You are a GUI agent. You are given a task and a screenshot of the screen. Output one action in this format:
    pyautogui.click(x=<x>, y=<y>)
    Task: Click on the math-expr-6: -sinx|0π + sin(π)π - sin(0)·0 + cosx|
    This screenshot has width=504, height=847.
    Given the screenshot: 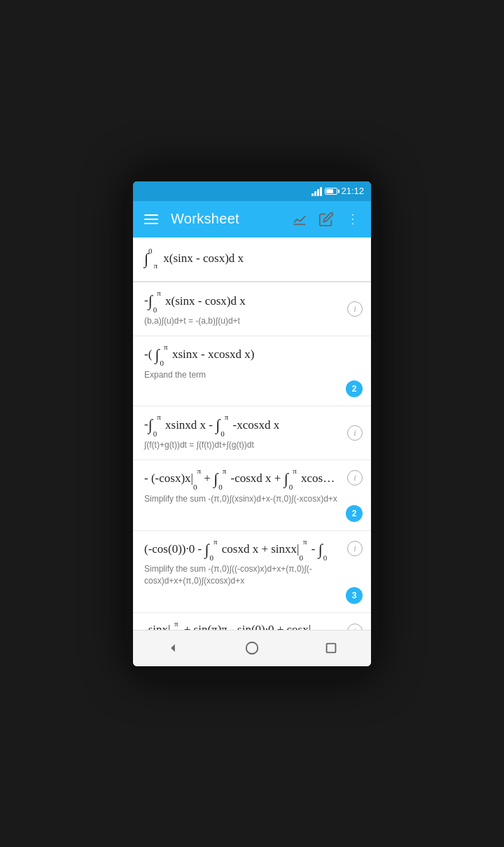 What is the action you would take?
    pyautogui.click(x=242, y=625)
    